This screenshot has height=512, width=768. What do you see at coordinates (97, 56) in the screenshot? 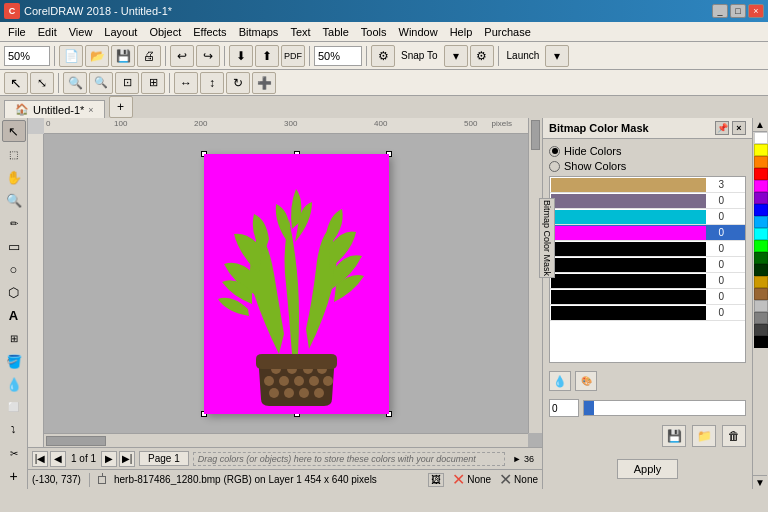
I see `open-button: 📂` at bounding box center [97, 56].